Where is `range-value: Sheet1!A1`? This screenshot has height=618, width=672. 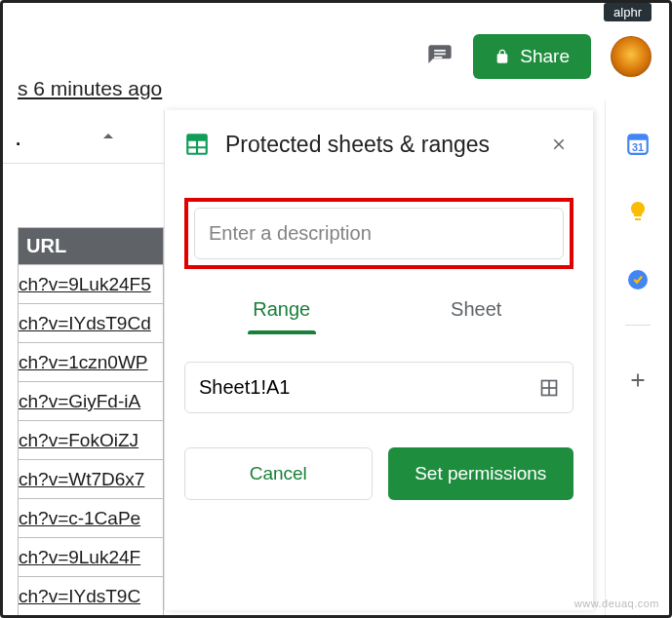
range-value: Sheet1!A1 is located at coordinates (244, 388).